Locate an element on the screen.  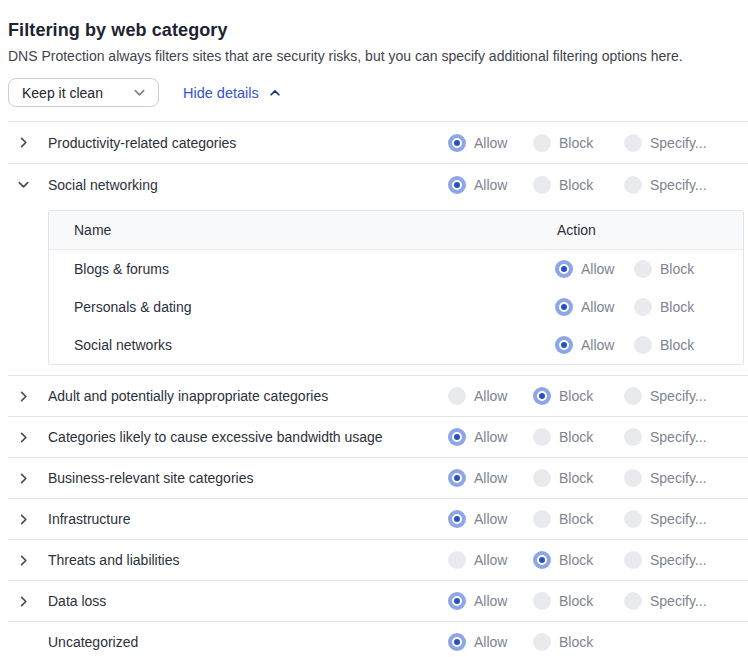
category-label: Adult and potentially inappropriate cate… is located at coordinates (188, 396).